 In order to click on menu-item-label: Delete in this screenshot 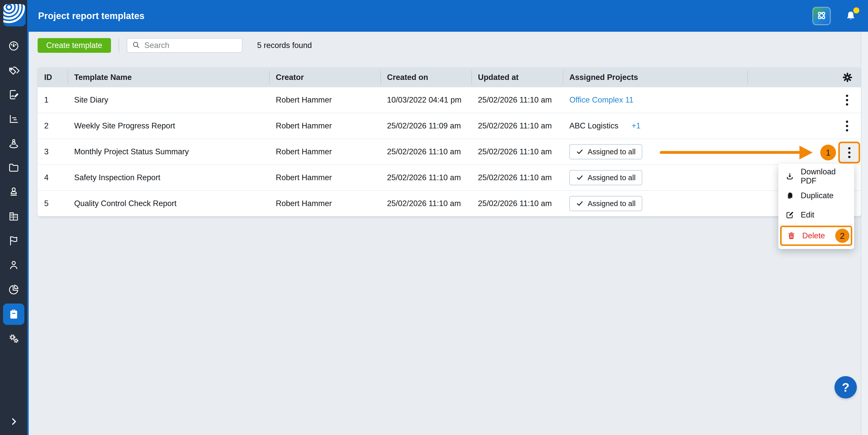, I will do `click(814, 236)`.